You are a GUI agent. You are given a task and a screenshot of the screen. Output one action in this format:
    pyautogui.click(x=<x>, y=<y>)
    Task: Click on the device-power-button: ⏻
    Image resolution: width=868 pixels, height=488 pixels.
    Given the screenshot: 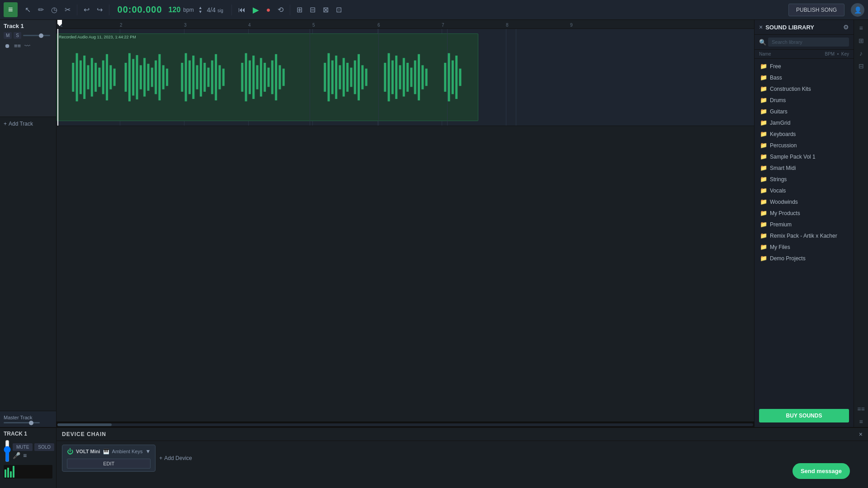 What is the action you would take?
    pyautogui.click(x=70, y=451)
    